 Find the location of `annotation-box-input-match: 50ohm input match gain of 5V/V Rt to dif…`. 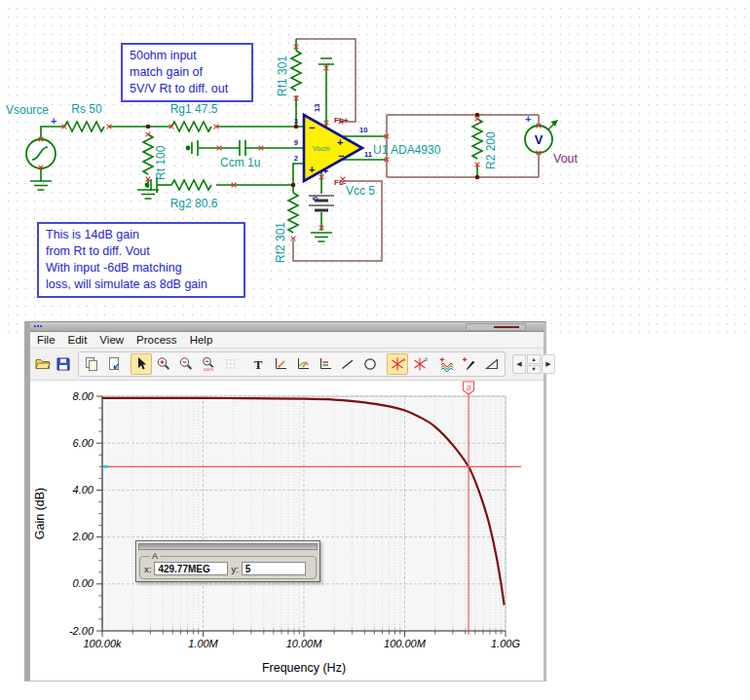

annotation-box-input-match: 50ohm input match gain of 5V/V Rt to dif… is located at coordinates (187, 72).